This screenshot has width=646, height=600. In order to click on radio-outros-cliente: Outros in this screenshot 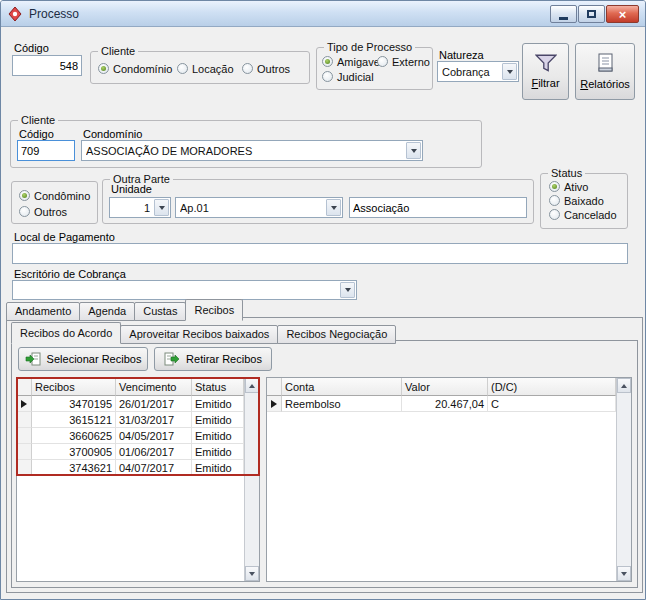, I will do `click(266, 68)`.